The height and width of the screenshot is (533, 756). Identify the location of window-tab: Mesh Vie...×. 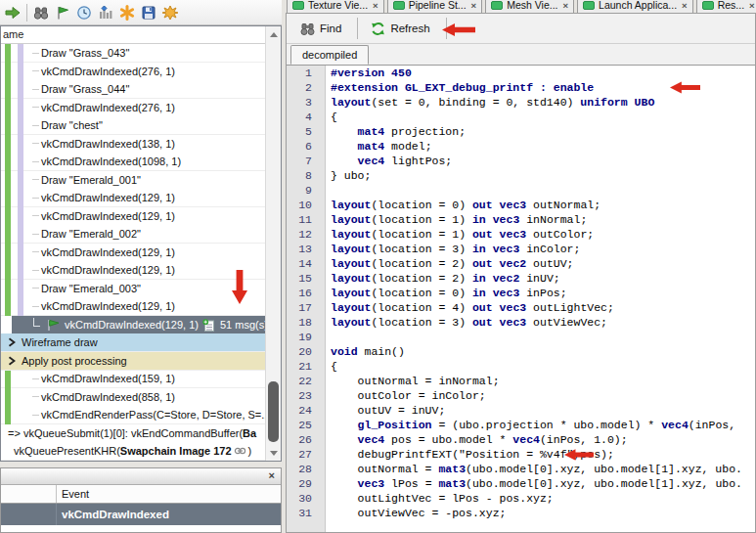
(530, 6).